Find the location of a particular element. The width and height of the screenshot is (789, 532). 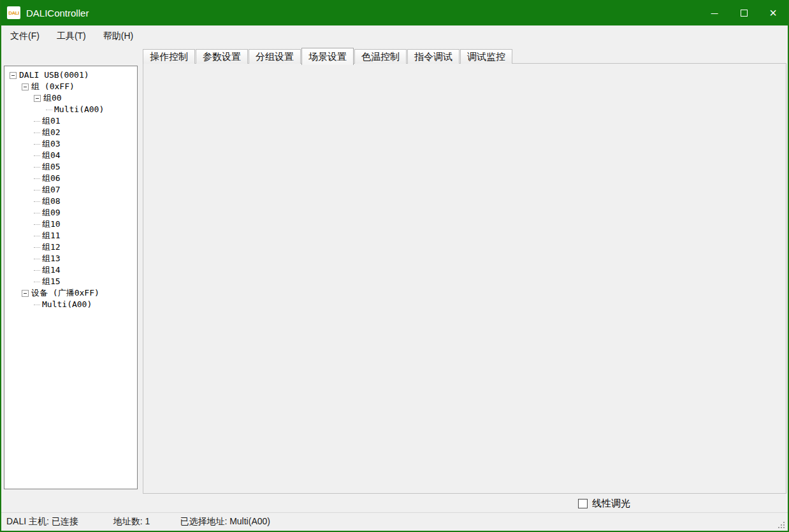

tab: 指令调试 is located at coordinates (433, 56).